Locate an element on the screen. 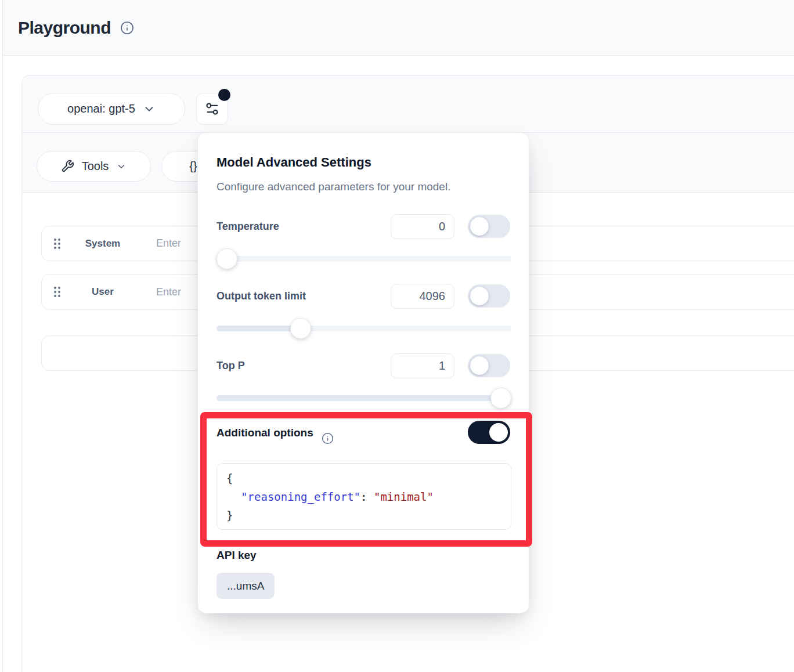  notification-dot is located at coordinates (224, 95).